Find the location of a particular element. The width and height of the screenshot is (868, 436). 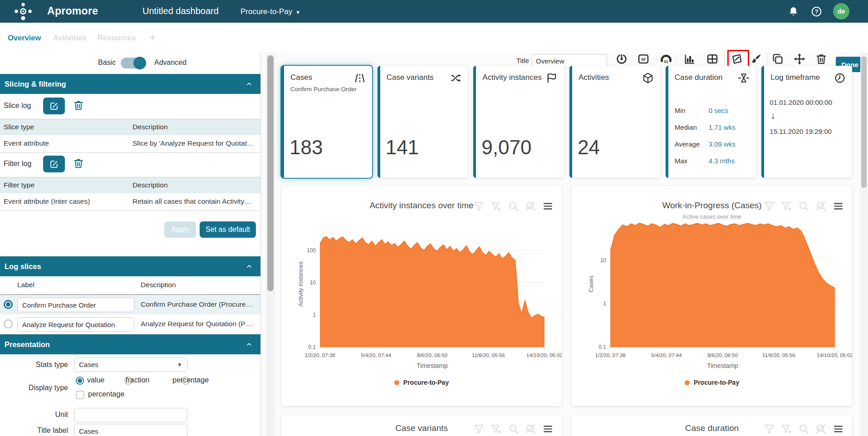

svg-text: 5/4/20, 07:44 is located at coordinates (667, 355).